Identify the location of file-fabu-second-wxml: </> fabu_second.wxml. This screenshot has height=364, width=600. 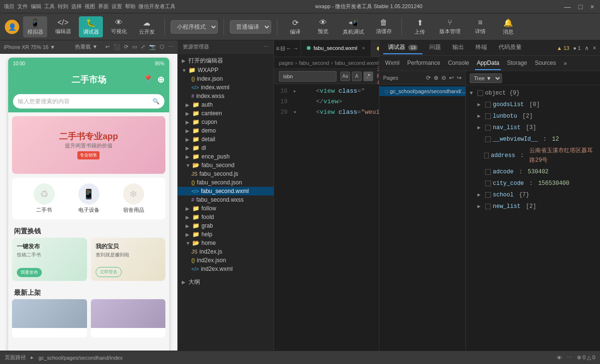
(226, 191).